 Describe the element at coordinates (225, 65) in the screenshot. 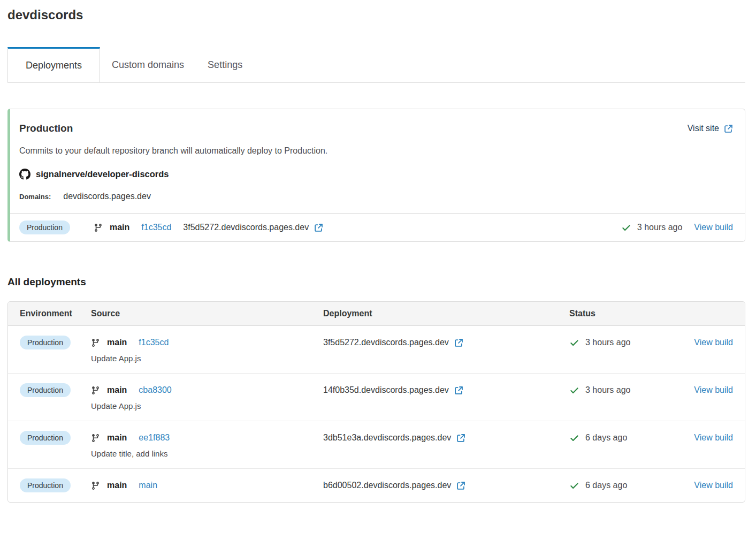

I see `tab-settings: Settings` at that location.